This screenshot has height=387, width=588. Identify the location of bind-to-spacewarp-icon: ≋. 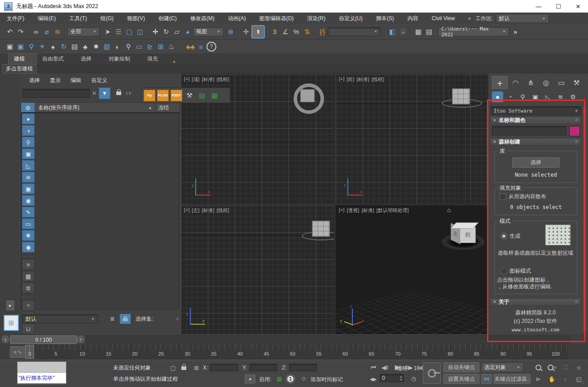
(57, 32).